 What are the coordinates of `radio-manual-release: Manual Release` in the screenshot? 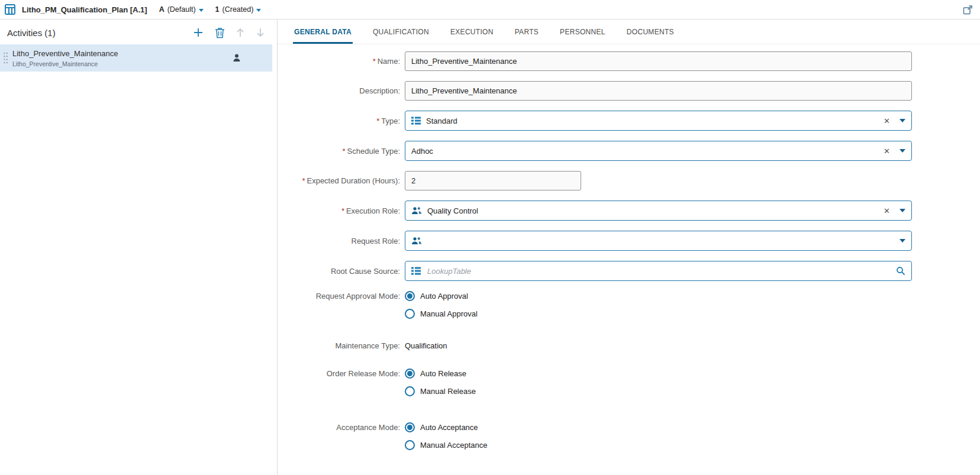 It's located at (658, 392).